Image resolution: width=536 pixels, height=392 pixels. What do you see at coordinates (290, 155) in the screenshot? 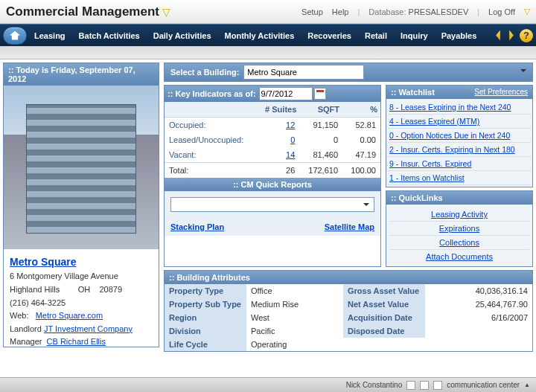
I see `vacant-suites-link: 14` at bounding box center [290, 155].